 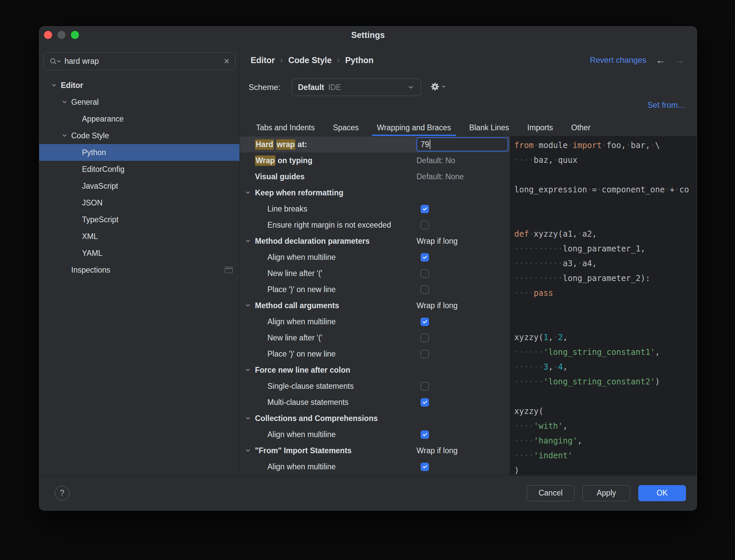 I want to click on setting-row-keep-when-reformatting: Keep when reformatting, so click(x=375, y=193).